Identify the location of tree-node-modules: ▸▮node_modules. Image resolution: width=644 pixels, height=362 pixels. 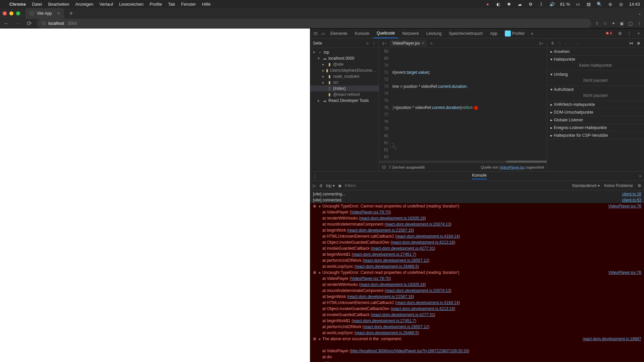
(344, 76).